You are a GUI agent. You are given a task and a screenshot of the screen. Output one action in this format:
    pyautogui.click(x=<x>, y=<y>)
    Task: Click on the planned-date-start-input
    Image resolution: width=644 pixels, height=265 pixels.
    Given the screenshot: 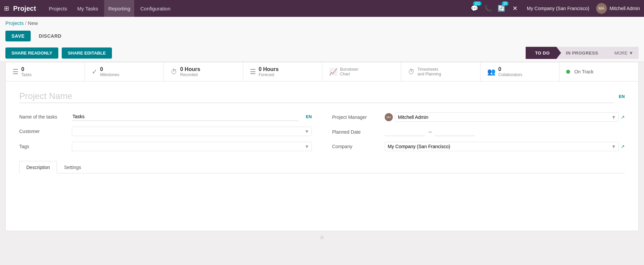 What is the action you would take?
    pyautogui.click(x=405, y=132)
    